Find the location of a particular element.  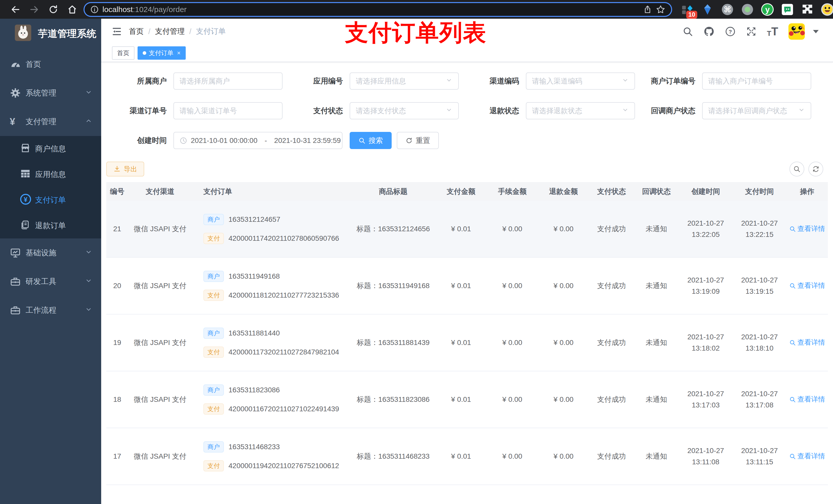

browser-home-icon is located at coordinates (72, 9).